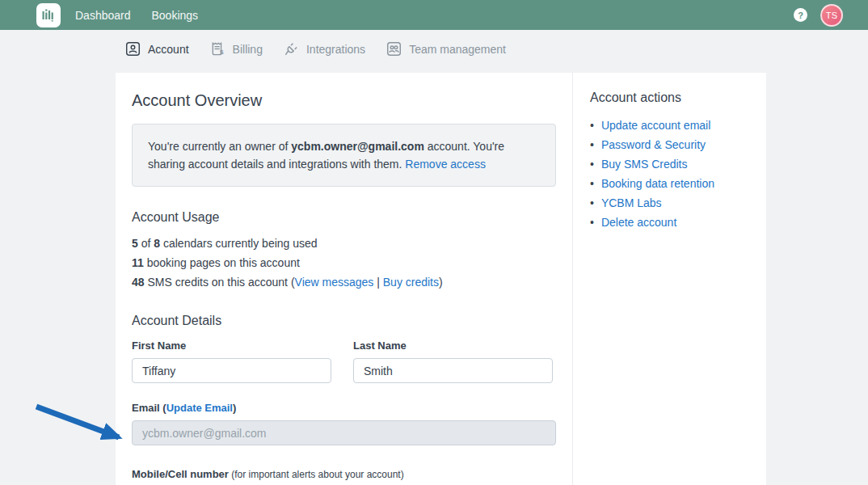 This screenshot has height=485, width=868. I want to click on tab-team-management-label: Team management, so click(457, 49).